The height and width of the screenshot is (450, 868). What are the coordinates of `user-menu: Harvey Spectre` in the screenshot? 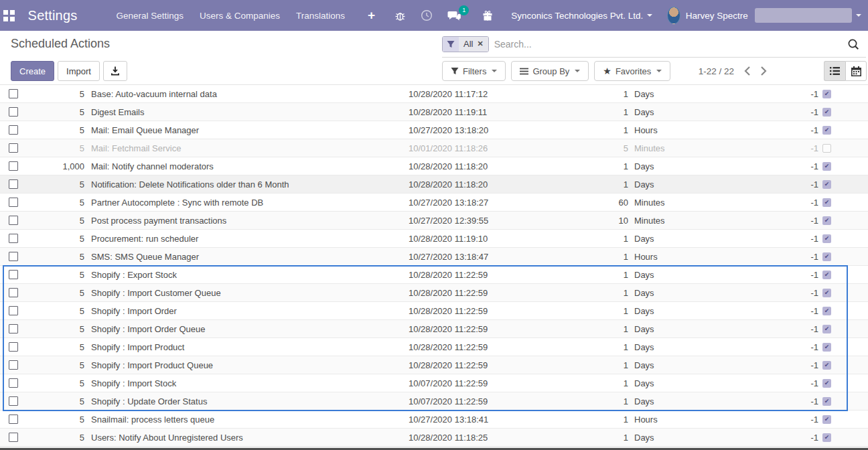 It's located at (717, 16).